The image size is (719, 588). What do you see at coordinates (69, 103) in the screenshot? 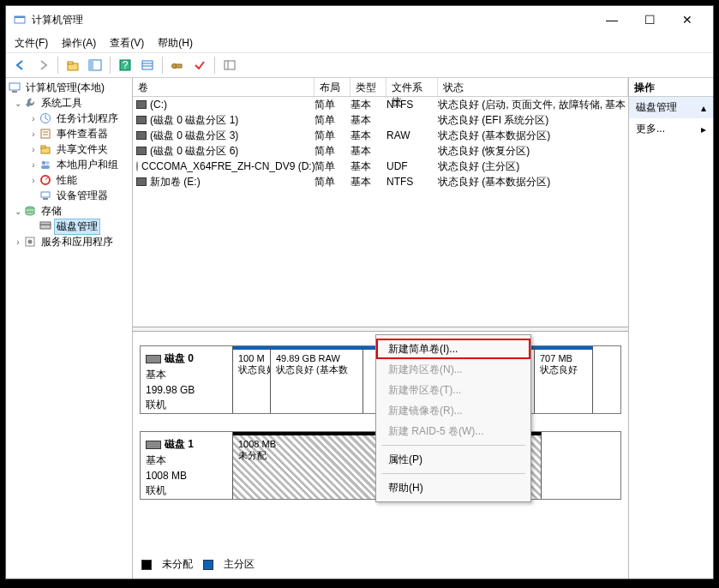
I see `tree-systools: ⌄ 系统工具` at bounding box center [69, 103].